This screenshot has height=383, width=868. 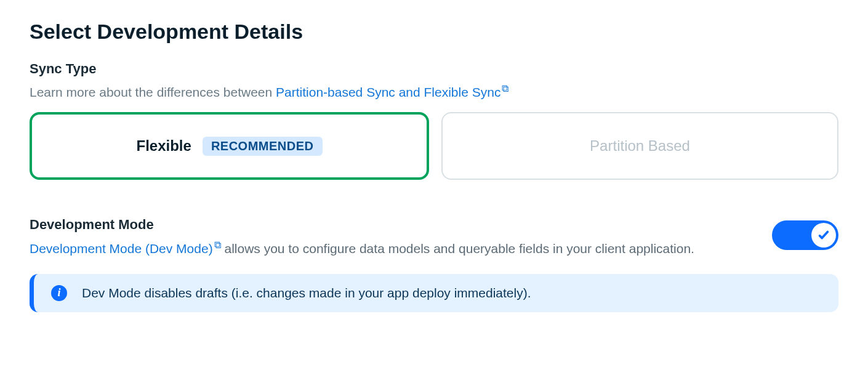 What do you see at coordinates (805, 235) in the screenshot?
I see `dev-mode-toggle` at bounding box center [805, 235].